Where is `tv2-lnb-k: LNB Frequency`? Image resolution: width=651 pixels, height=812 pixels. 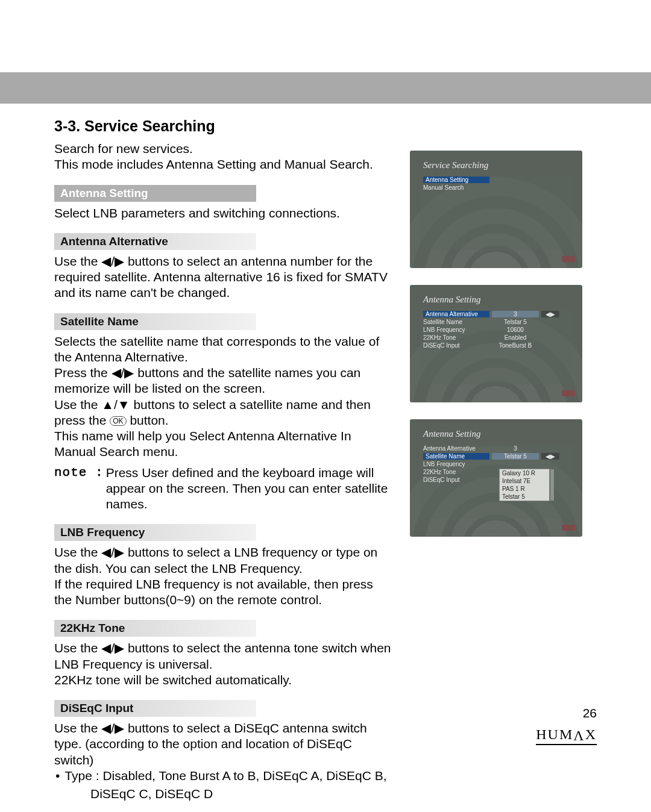
tv2-lnb-k: LNB Frequency is located at coordinates (456, 330).